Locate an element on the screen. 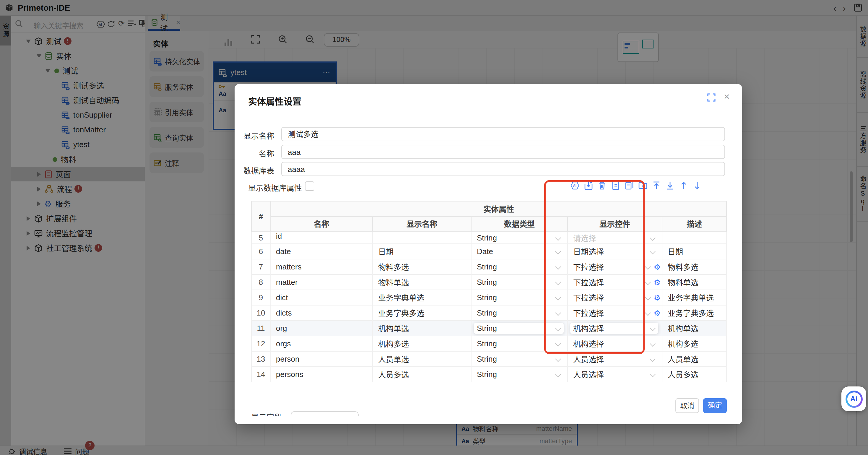 This screenshot has width=868, height=455. field-label-display-name: 显示名称 is located at coordinates (253, 135).